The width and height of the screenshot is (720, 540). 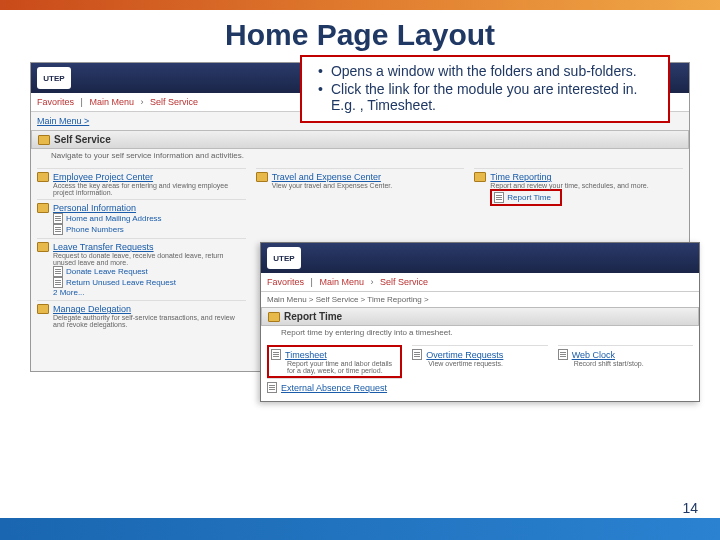 What do you see at coordinates (306, 355) in the screenshot?
I see `module-link: Timesheet` at bounding box center [306, 355].